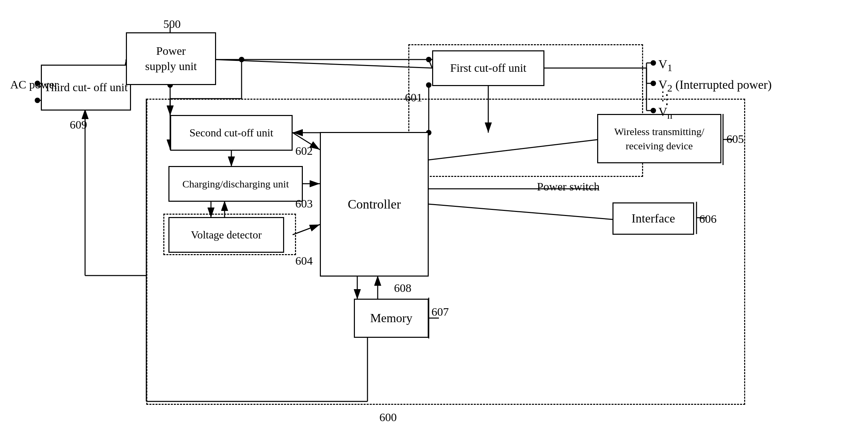 This screenshot has height=447, width=868. Describe the element at coordinates (171, 59) in the screenshot. I see `power-supply-label: Powersupply unit` at that location.